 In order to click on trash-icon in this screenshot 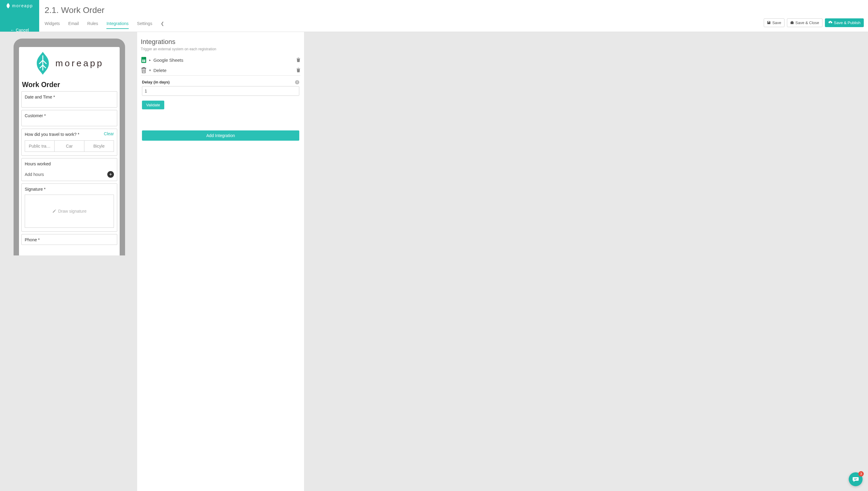, I will do `click(144, 70)`.